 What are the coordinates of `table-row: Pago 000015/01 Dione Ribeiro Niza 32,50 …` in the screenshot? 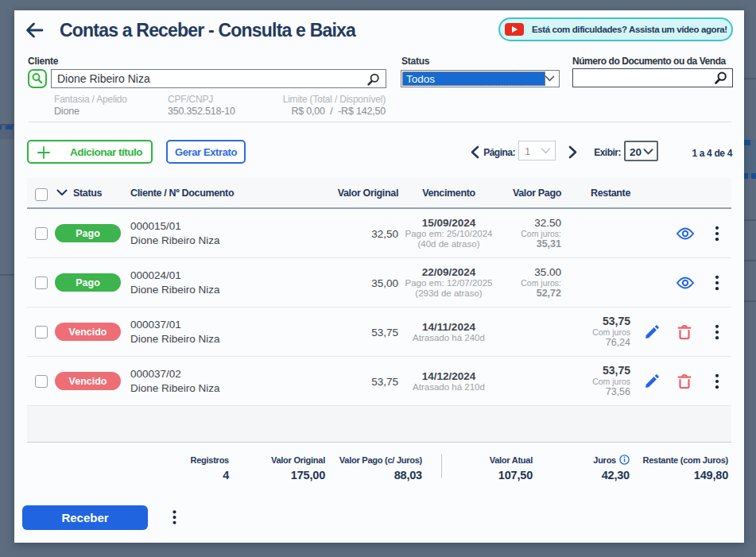 It's located at (379, 234).